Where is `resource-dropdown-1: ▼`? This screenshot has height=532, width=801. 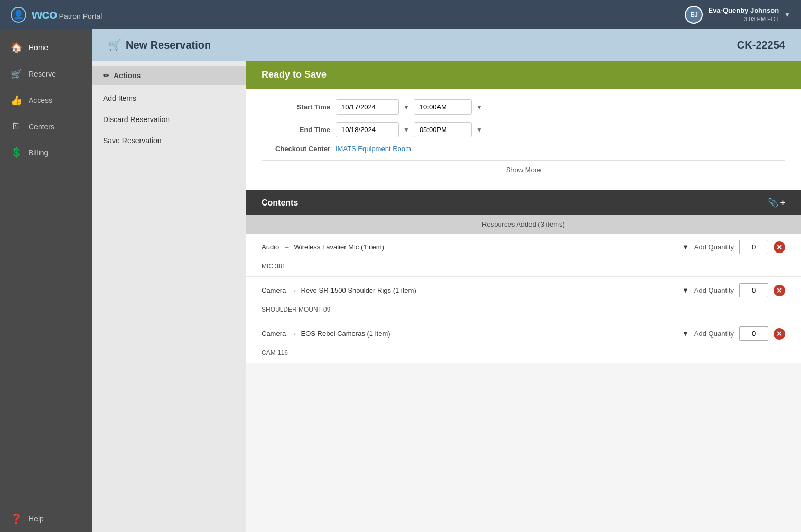
resource-dropdown-1: ▼ is located at coordinates (686, 247).